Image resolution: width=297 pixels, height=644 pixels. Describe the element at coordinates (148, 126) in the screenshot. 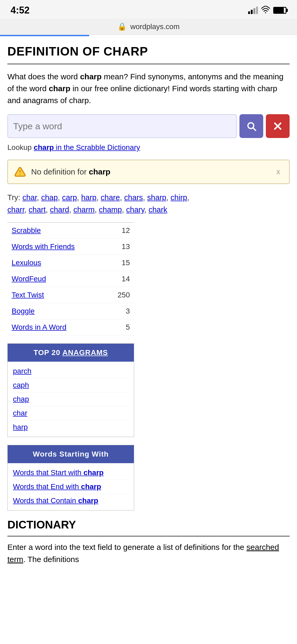

I see `search-area` at that location.